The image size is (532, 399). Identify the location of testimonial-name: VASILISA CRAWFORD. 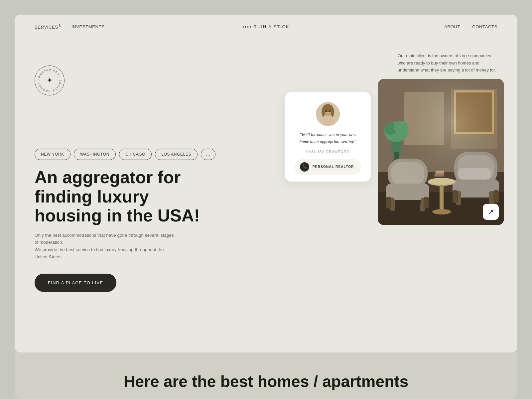
(328, 152).